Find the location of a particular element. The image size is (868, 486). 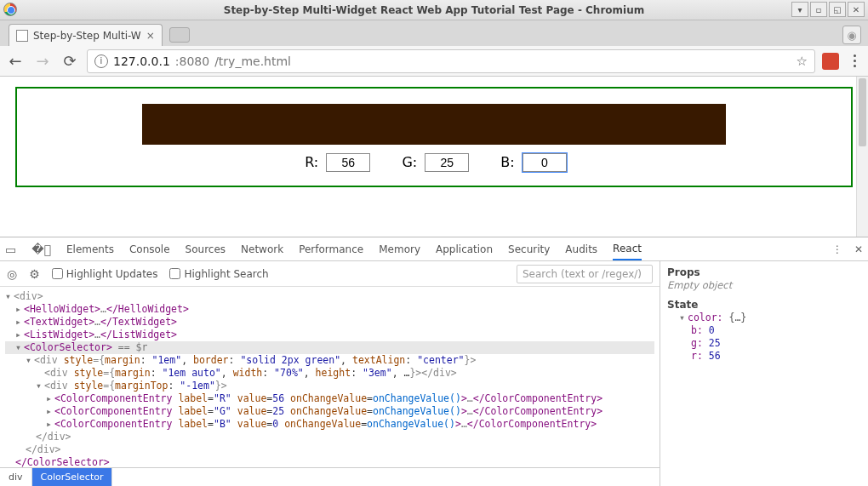

settings-gear-icon: ⚙ is located at coordinates (34, 274).